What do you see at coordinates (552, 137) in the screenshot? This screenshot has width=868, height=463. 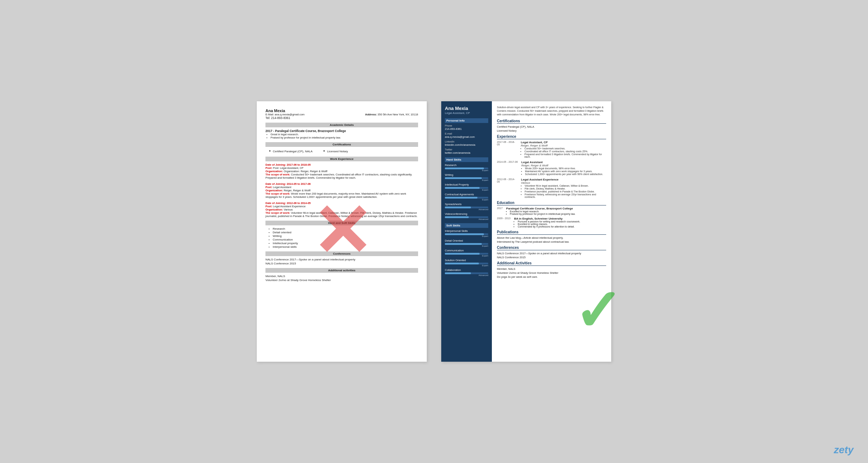 I see `exp-section-title: Experience` at bounding box center [552, 137].